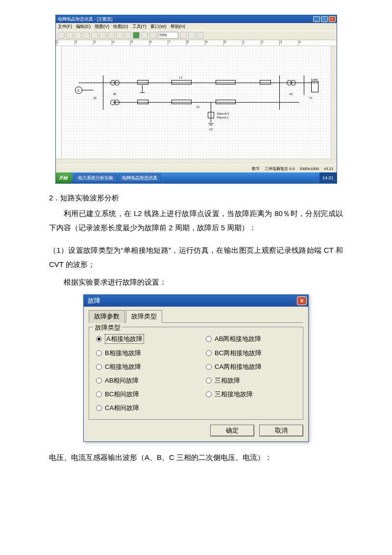  What do you see at coordinates (136, 35) in the screenshot?
I see `play-icon` at bounding box center [136, 35].